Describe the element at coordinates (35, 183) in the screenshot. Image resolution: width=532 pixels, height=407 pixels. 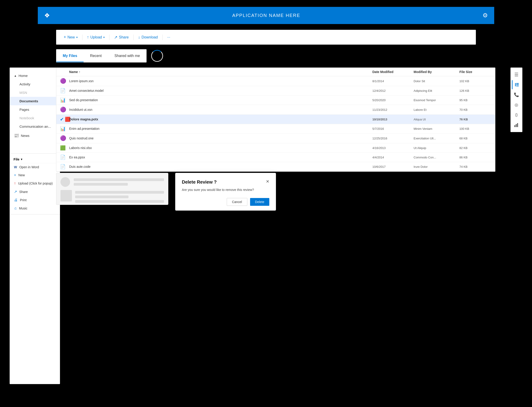
I see `menu-item-upload: ↑ Upload (Click for popup)` at that location.